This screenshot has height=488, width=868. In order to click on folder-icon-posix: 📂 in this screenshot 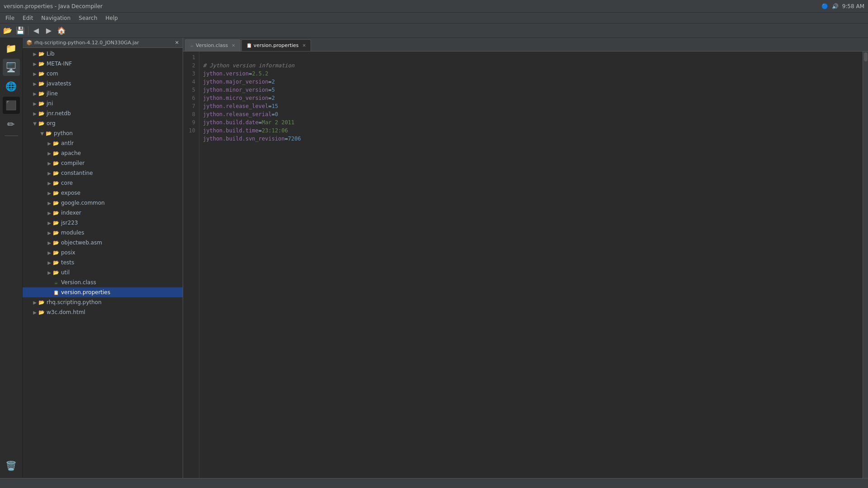, I will do `click(56, 253)`.